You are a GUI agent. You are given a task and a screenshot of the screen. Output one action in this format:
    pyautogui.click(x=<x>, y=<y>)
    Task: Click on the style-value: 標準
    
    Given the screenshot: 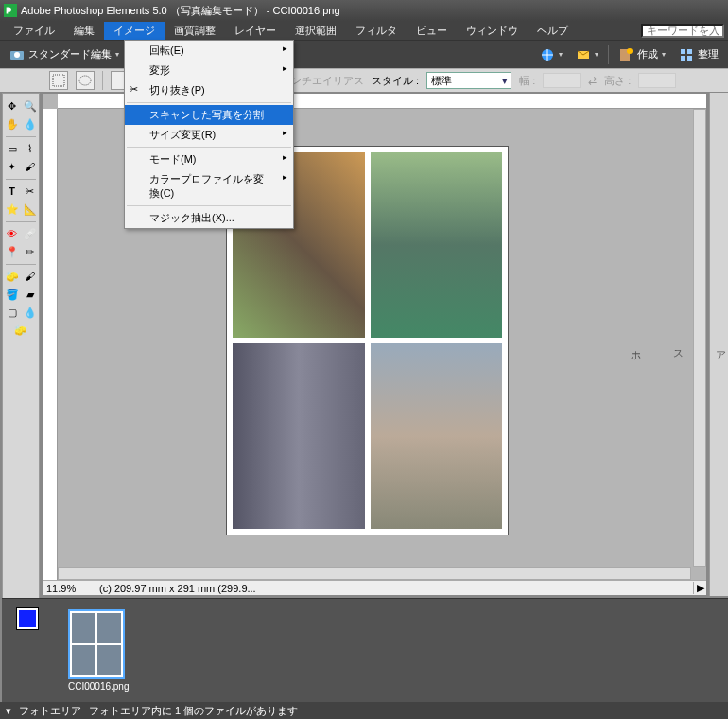 What is the action you would take?
    pyautogui.click(x=442, y=81)
    